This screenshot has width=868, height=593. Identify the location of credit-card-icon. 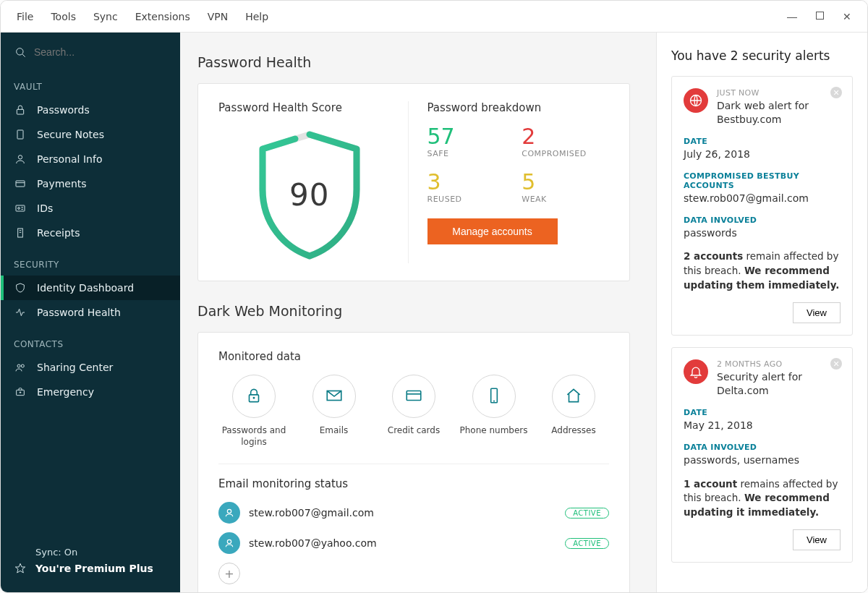
(414, 396).